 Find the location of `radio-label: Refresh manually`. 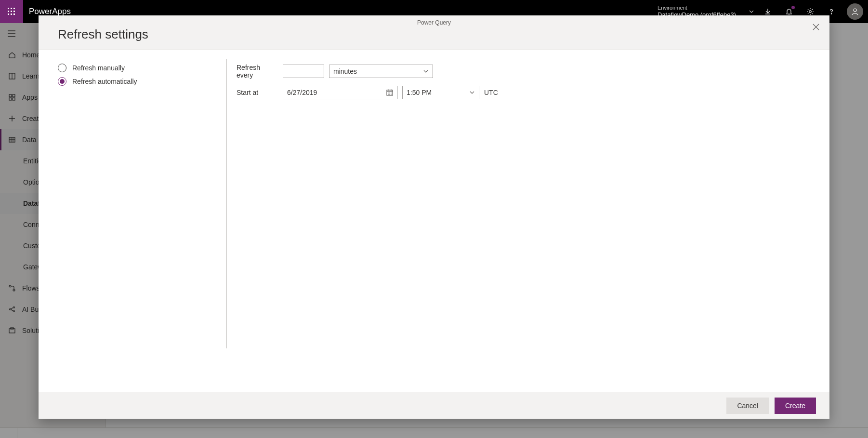

radio-label: Refresh manually is located at coordinates (98, 68).